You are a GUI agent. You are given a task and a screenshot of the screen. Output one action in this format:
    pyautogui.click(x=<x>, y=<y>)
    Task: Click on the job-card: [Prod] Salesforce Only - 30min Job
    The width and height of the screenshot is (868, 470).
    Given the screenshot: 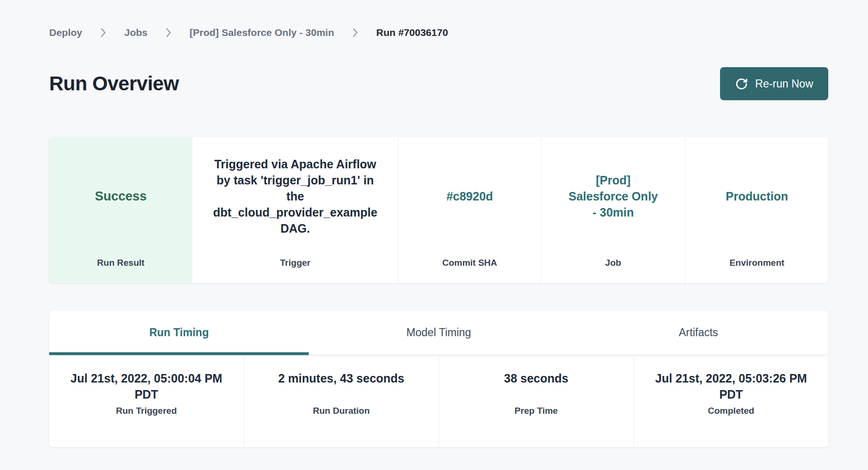 What is the action you would take?
    pyautogui.click(x=613, y=210)
    